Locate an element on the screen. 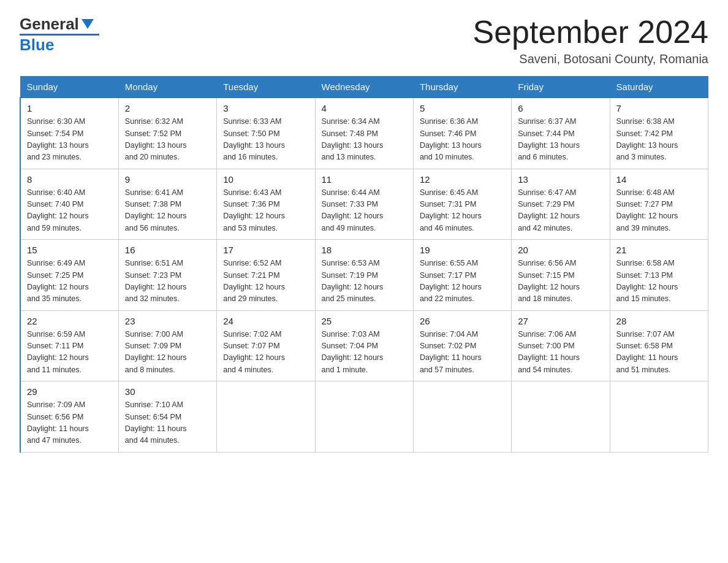 Image resolution: width=728 pixels, height=563 pixels. table-row: 21Sunrise: 6:58 AM Sunset: 7:13 PM Dayli… is located at coordinates (659, 275).